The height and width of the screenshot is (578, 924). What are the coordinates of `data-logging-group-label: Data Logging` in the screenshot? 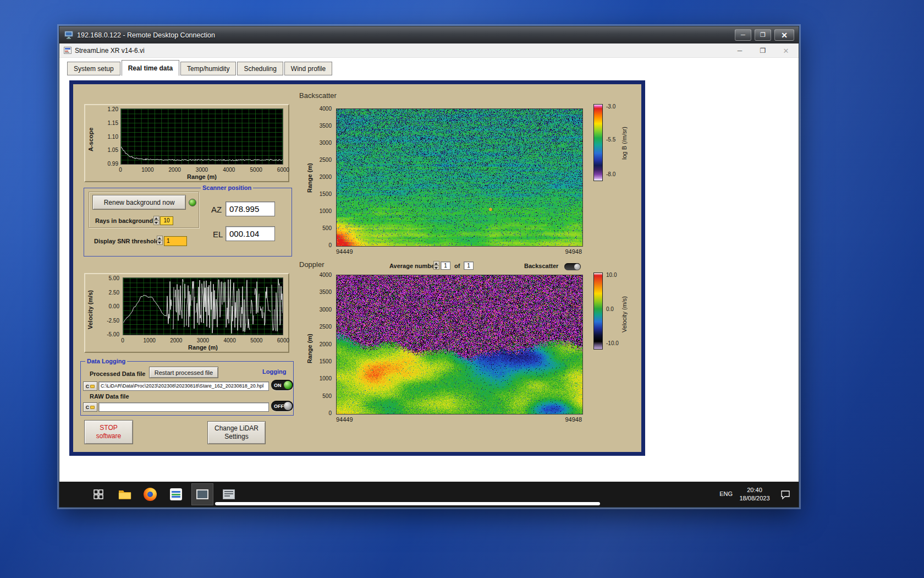 It's located at (106, 361).